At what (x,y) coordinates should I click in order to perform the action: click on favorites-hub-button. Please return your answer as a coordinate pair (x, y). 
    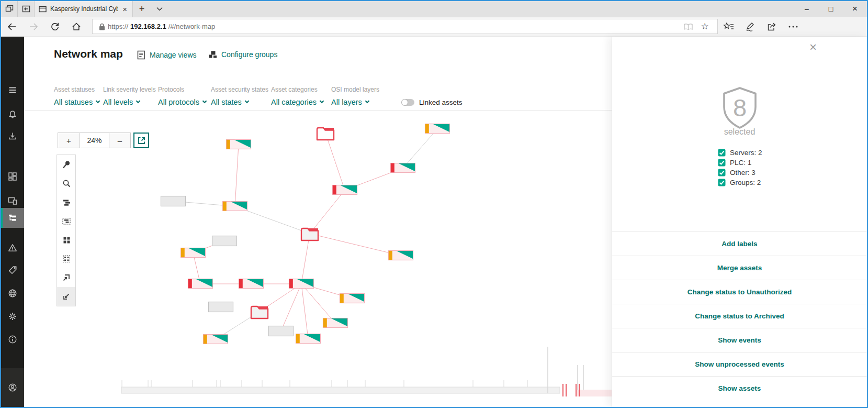
    Looking at the image, I should click on (728, 27).